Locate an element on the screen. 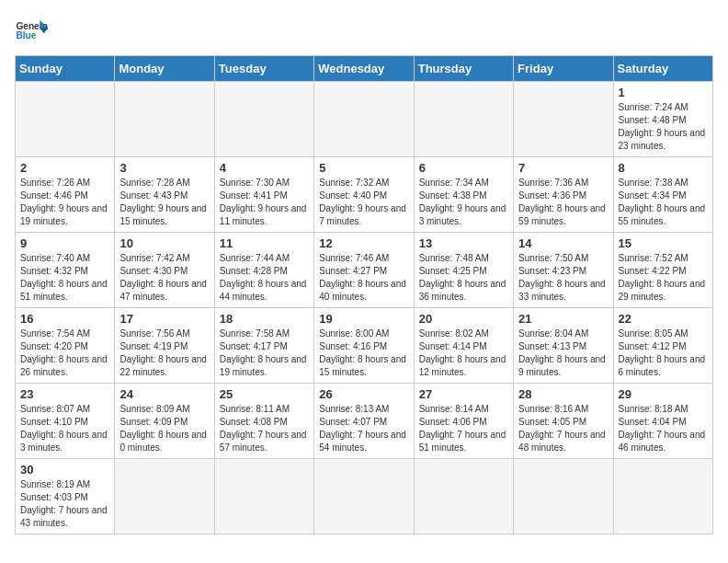 This screenshot has height=563, width=728. day-number: 14 is located at coordinates (563, 243).